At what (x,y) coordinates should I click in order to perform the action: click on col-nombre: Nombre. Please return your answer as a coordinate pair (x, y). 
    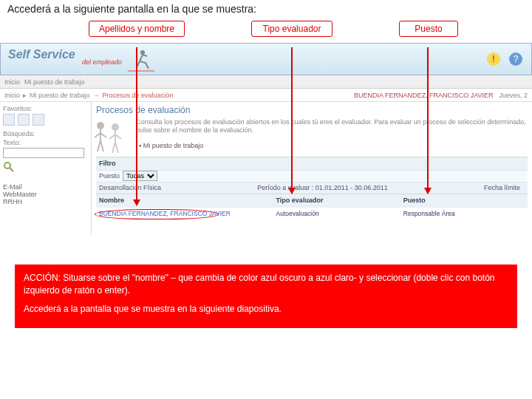
    Looking at the image, I should click on (185, 200).